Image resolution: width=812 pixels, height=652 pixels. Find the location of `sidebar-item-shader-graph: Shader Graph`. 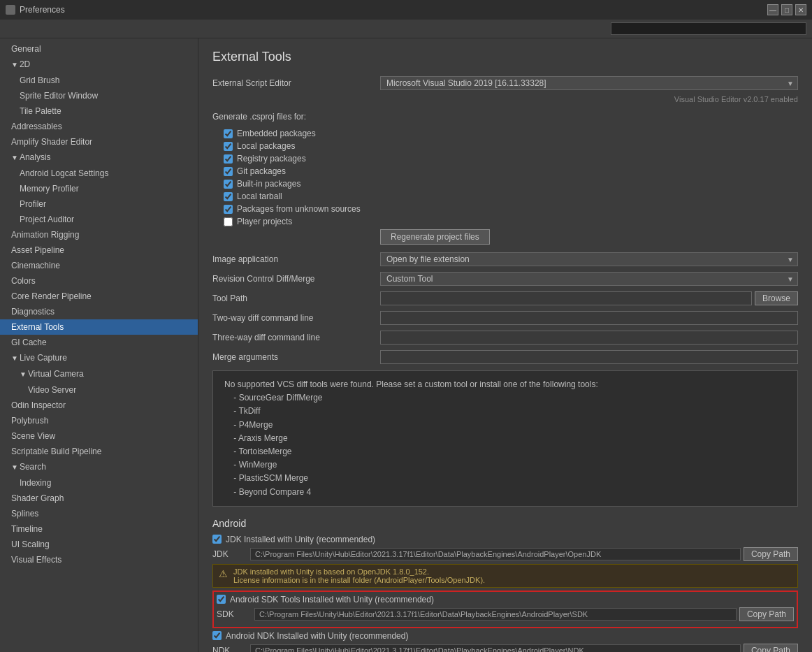

sidebar-item-shader-graph: Shader Graph is located at coordinates (99, 498).